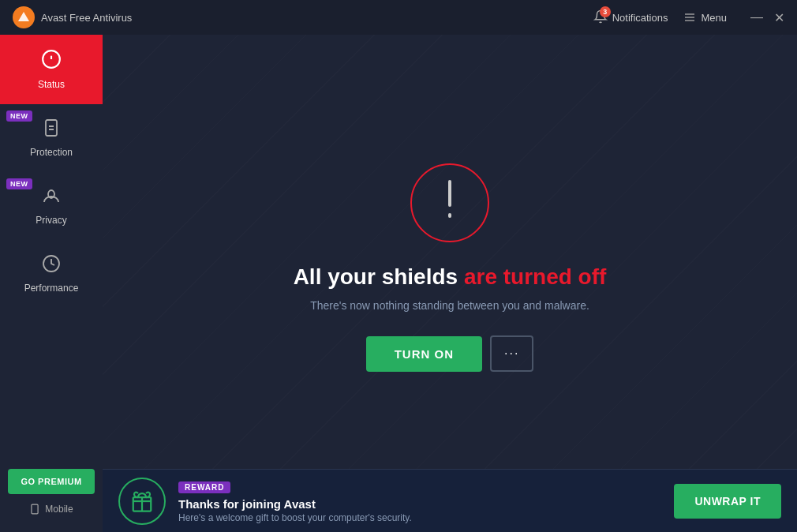 The width and height of the screenshot is (797, 532). What do you see at coordinates (73, 17) in the screenshot?
I see `app-logo: Avast Free Antivirus` at bounding box center [73, 17].